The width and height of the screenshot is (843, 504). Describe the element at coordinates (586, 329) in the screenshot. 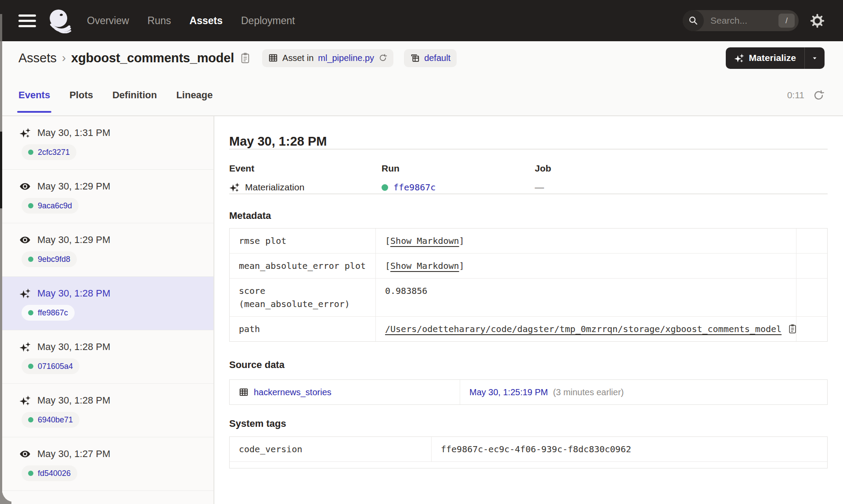

I see `metadata-value: /Users/odetteharary/code/dagster/tmp_0mz…` at that location.